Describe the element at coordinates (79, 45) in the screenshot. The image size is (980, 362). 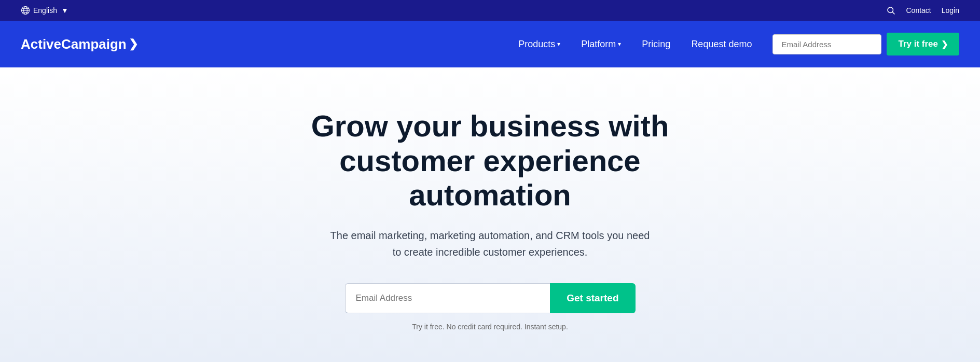
I see `logo-link: ActiveCampaign ❯` at that location.